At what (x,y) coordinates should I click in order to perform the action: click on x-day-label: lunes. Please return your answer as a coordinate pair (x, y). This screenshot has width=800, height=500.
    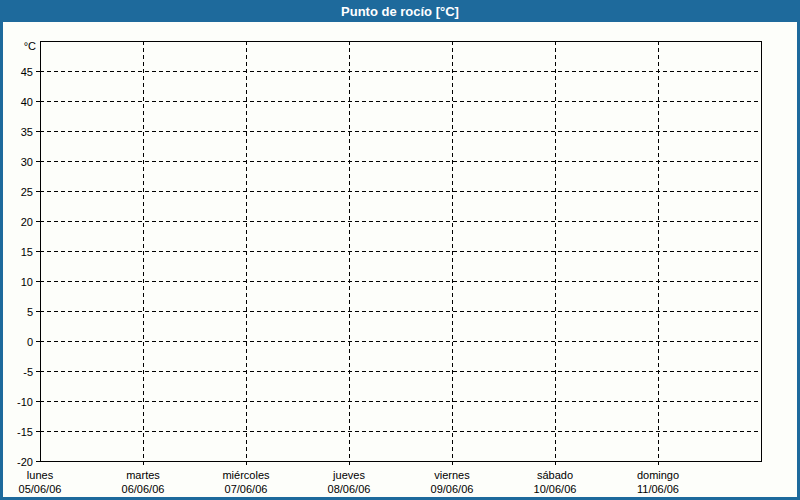
    Looking at the image, I should click on (40, 475).